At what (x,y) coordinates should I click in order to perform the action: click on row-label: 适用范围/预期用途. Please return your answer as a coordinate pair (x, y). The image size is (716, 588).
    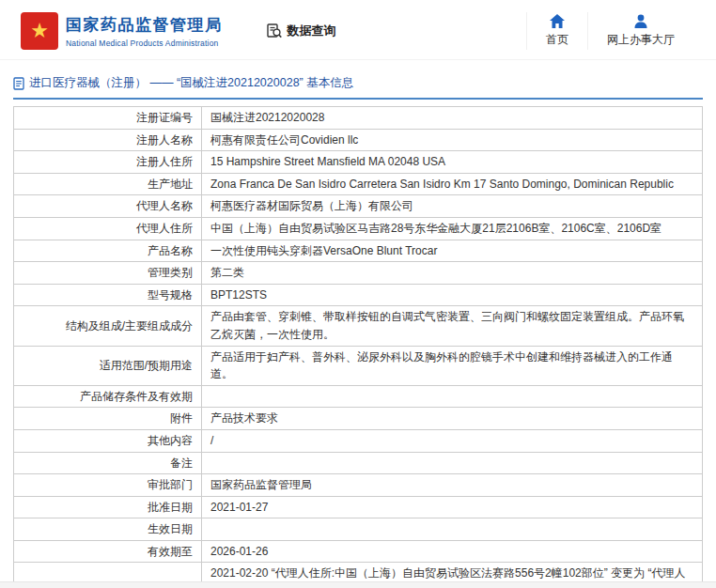
    Looking at the image, I should click on (108, 365).